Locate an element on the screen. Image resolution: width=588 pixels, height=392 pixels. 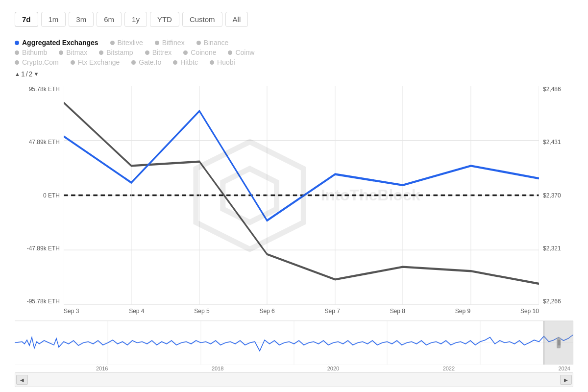
legend-dot-bittrex is located at coordinates (147, 53).